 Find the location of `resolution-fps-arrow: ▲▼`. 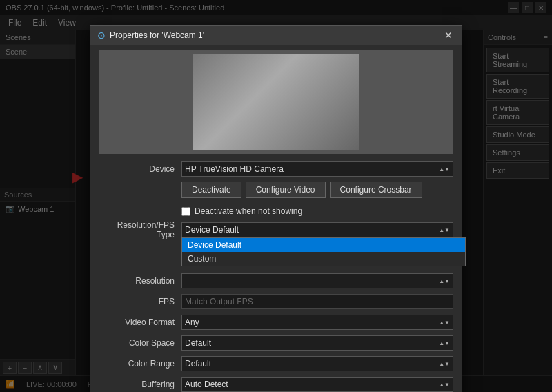

resolution-fps-arrow: ▲▼ is located at coordinates (444, 231).